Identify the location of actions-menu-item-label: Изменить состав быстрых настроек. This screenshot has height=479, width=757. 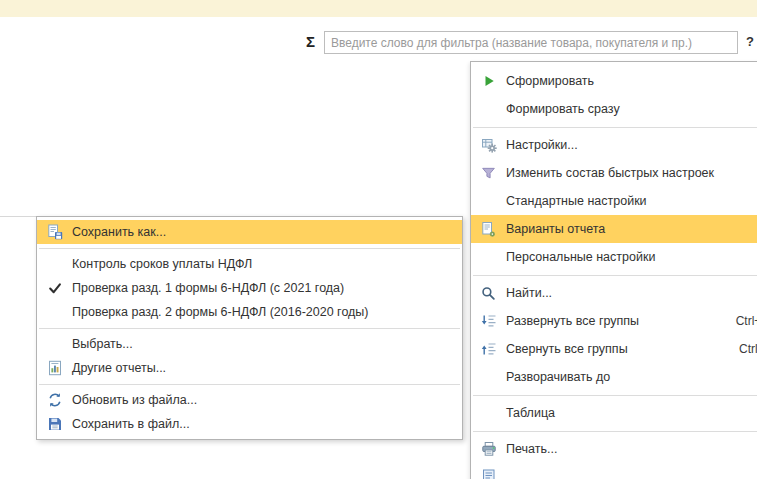
(610, 173).